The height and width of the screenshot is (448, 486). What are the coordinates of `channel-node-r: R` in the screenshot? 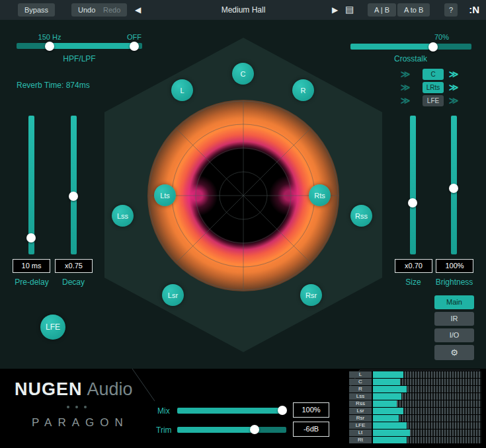 It's located at (303, 90).